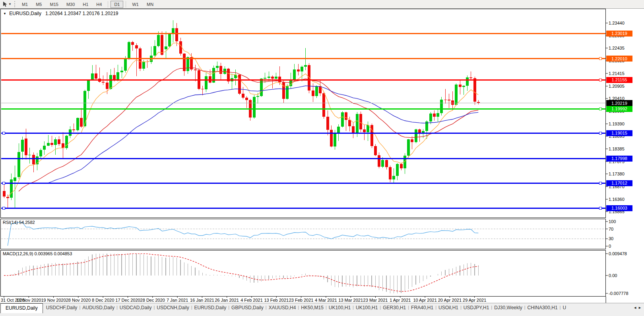 The height and width of the screenshot is (316, 644). Describe the element at coordinates (322, 4) in the screenshot. I see `timeframe-toolbar: ▼ M1M5M15M30H1H4D1W1MN` at that location.